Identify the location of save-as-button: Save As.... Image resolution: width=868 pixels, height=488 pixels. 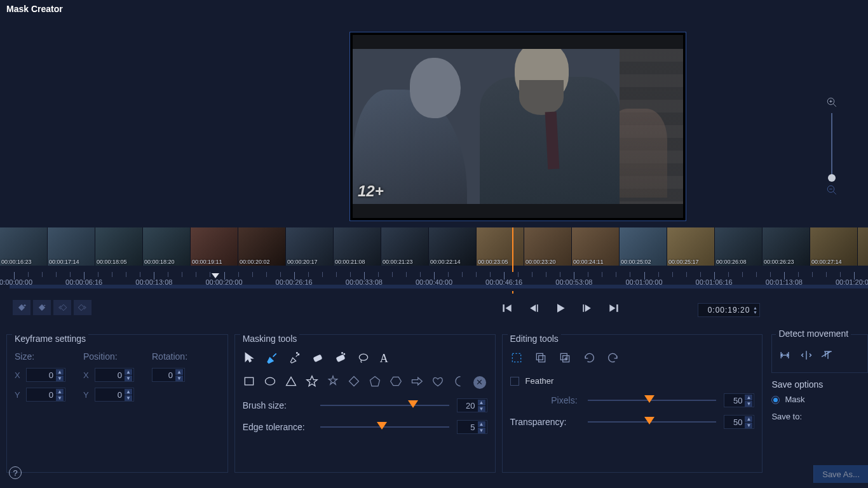
(841, 474).